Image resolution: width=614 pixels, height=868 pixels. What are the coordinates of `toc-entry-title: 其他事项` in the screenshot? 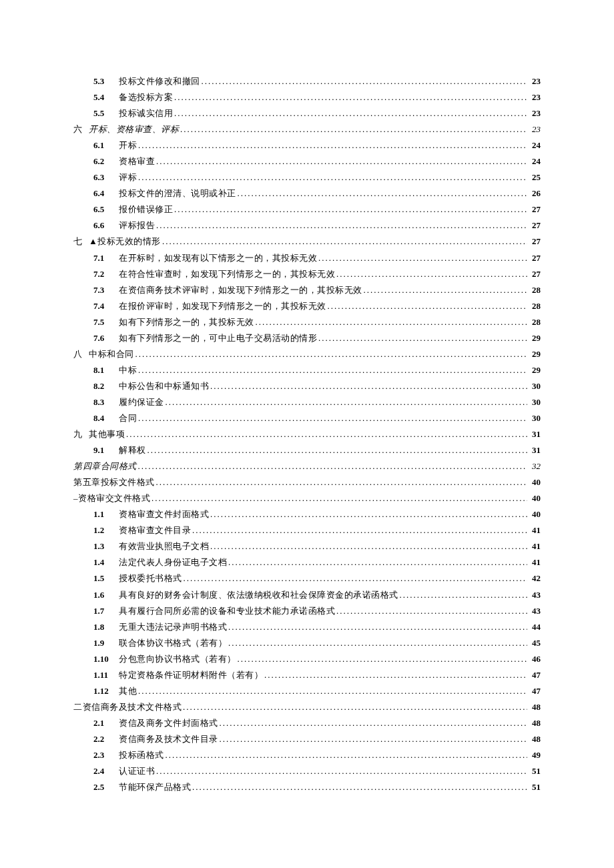 It's located at (107, 434).